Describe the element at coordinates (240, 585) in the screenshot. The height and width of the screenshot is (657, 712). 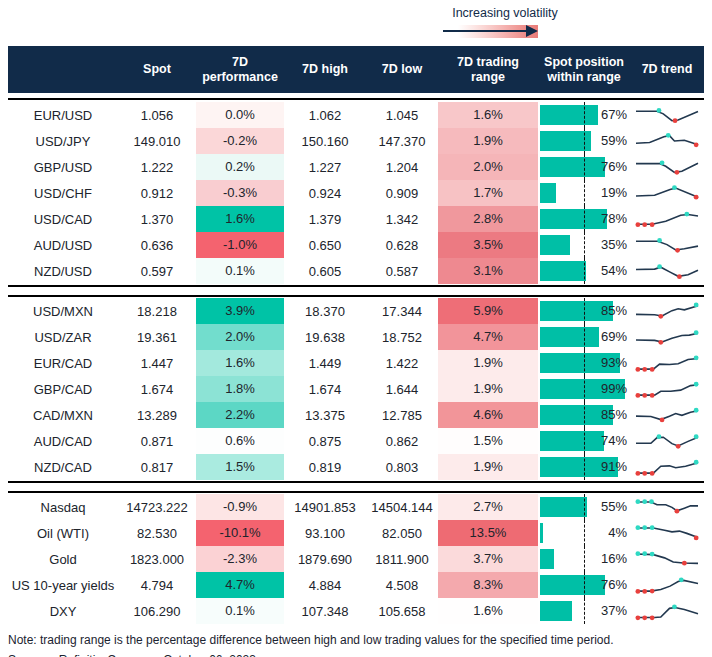
I see `performance-cell: 4.7%` at that location.